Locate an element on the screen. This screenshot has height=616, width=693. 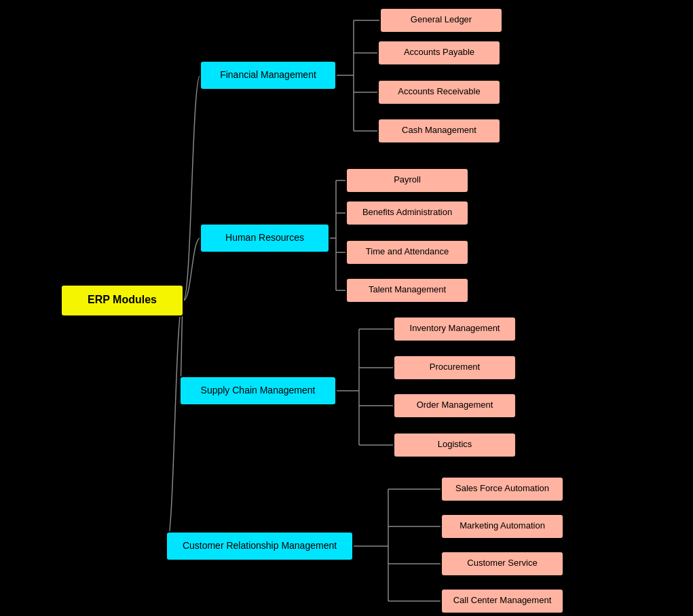
svg-text:Customer Relationship Manageme: Customer Relationship Management is located at coordinates (259, 545).